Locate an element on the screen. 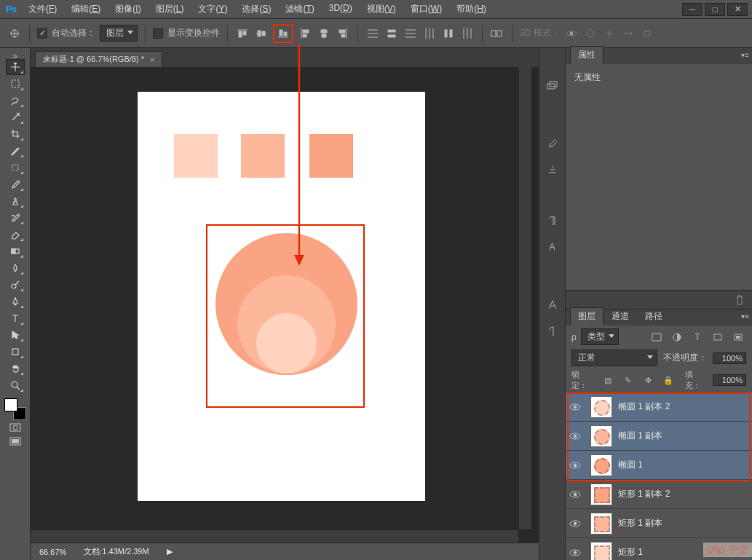 This screenshot has width=752, height=560. eraser-tool is located at coordinates (15, 234).